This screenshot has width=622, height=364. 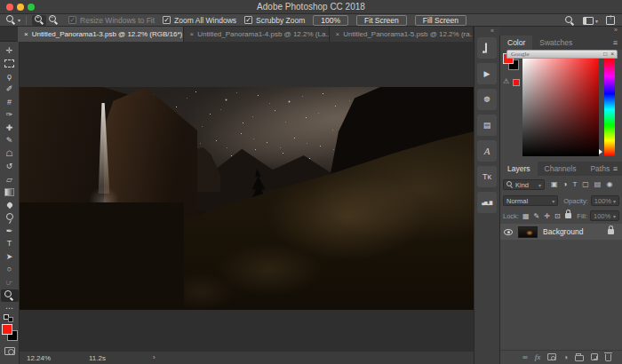 What do you see at coordinates (562, 232) in the screenshot?
I see `layer-row-background: Background` at bounding box center [562, 232].